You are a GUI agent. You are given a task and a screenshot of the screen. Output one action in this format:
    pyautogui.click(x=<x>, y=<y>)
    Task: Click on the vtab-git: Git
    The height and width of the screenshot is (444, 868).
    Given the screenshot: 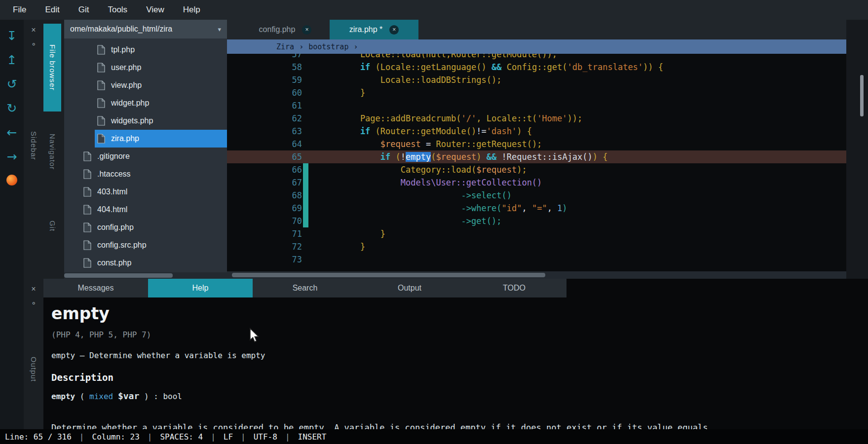 What is the action you would take?
    pyautogui.click(x=52, y=226)
    